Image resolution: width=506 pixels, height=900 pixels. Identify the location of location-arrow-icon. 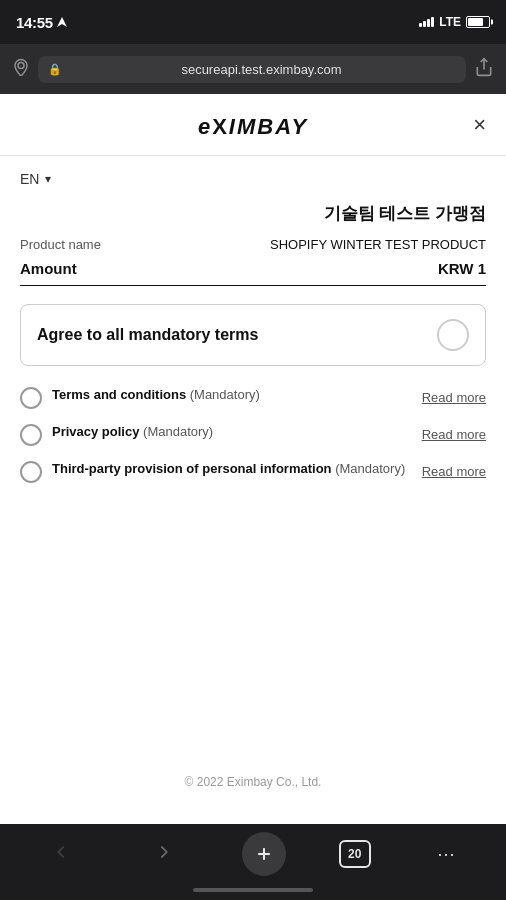
(62, 22).